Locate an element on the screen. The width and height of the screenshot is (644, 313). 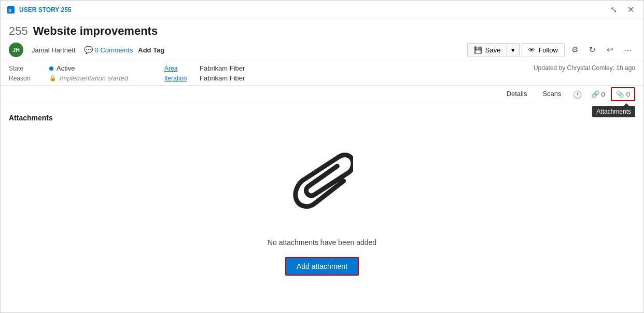
save-button-group: 💾 Save ▾ is located at coordinates (494, 50).